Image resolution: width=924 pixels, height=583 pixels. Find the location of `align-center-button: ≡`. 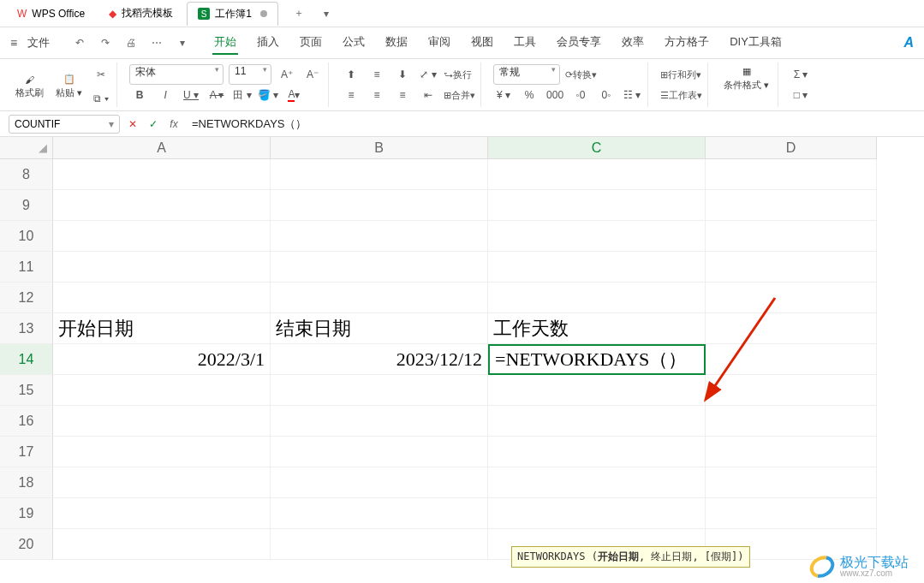

align-center-button: ≡ is located at coordinates (377, 95).